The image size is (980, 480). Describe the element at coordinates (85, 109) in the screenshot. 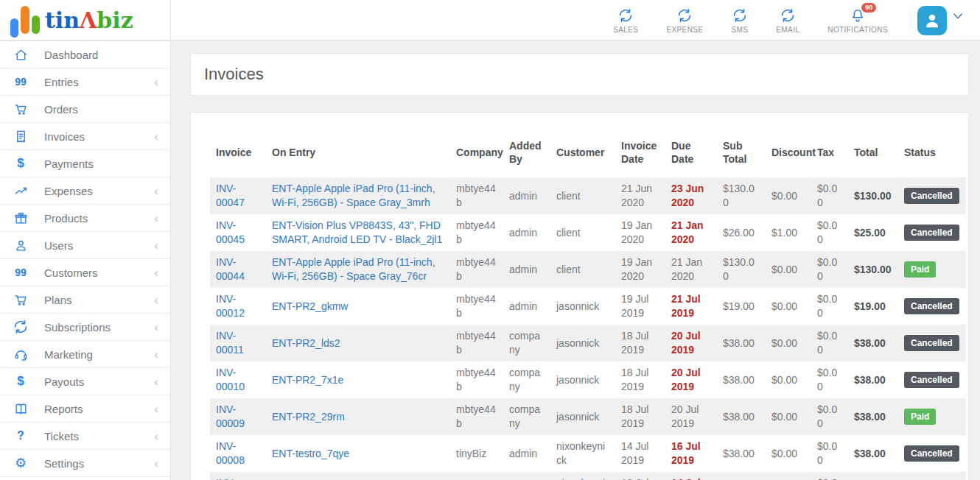

I see `sidebar-item-orders: Orders ‹` at that location.